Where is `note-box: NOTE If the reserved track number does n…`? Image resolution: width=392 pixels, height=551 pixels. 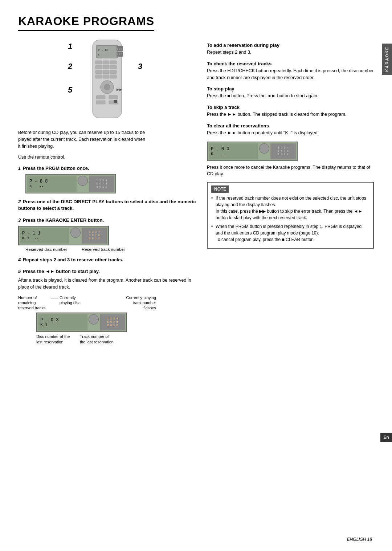
note-box: NOTE If the reserved track number does n… is located at coordinates (290, 215).